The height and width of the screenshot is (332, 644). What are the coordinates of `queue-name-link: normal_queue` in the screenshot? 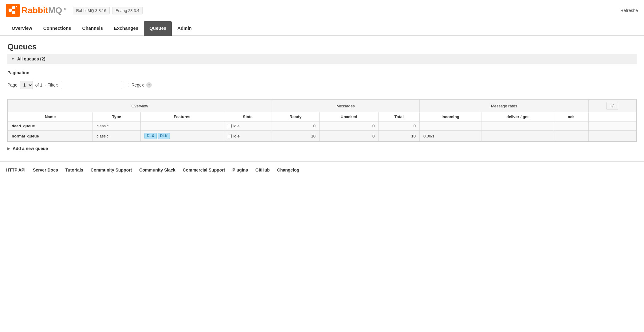 It's located at (25, 136).